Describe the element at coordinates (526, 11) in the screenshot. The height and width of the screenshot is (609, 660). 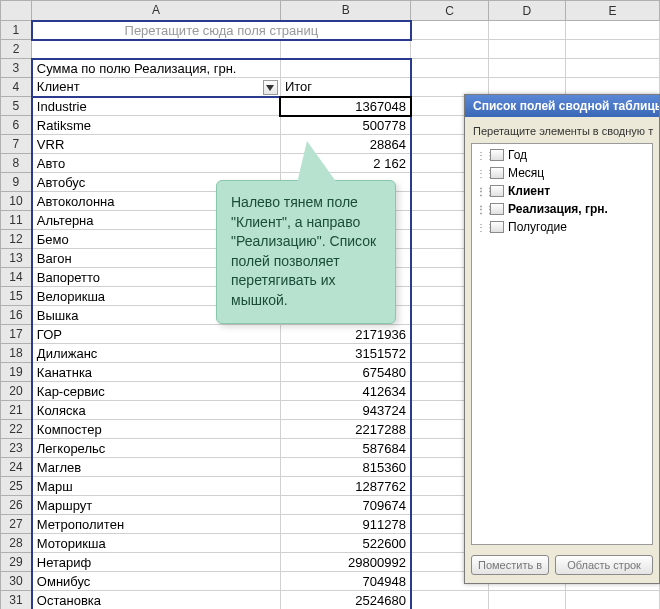
I see `col-header-D: D` at that location.